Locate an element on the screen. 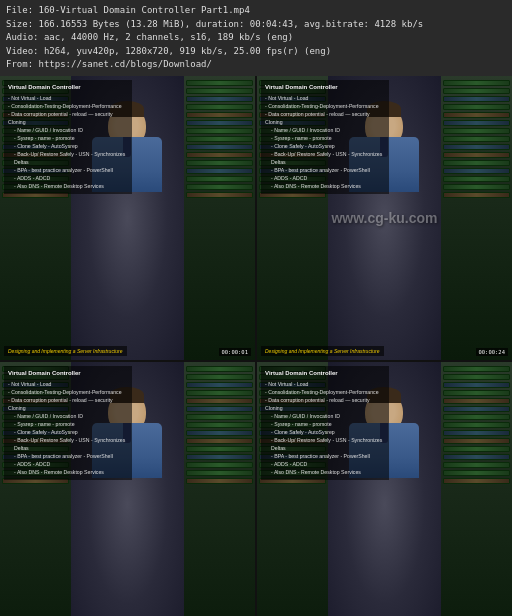 This screenshot has width=512, height=616. file-line-3: Audio: aac, 44000 Hz, 2 channels, s16, 1… is located at coordinates (256, 38).